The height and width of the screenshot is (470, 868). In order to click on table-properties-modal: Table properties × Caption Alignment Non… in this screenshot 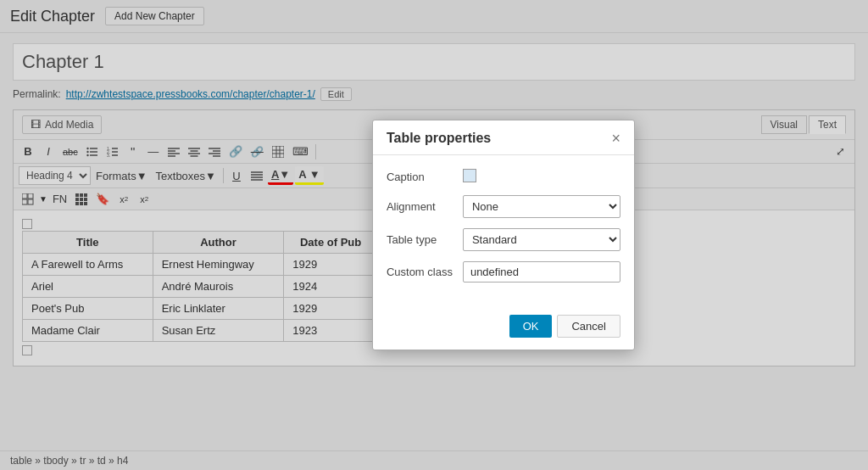, I will do `click(504, 235)`.